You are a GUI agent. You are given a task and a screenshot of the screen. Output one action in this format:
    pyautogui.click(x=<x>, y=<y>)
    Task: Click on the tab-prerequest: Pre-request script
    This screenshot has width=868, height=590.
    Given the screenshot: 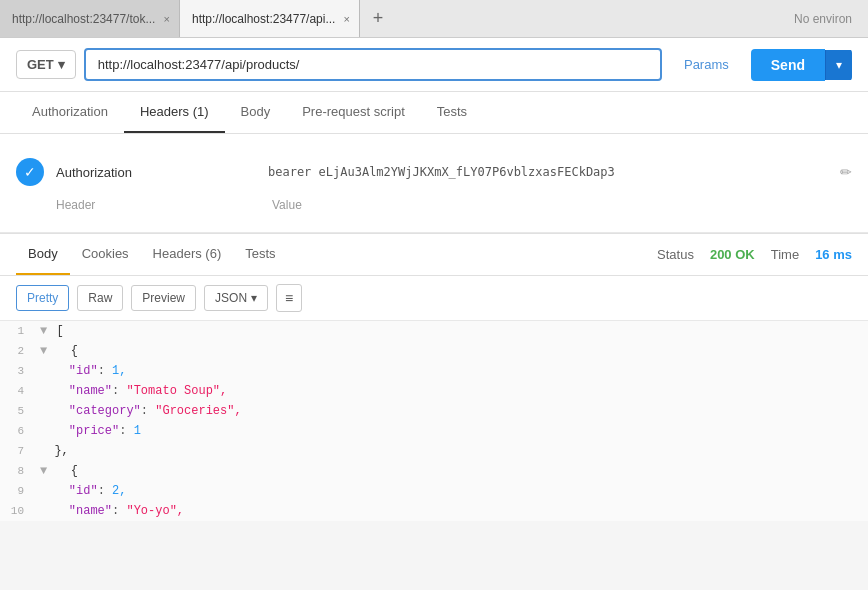 What is the action you would take?
    pyautogui.click(x=354, y=112)
    